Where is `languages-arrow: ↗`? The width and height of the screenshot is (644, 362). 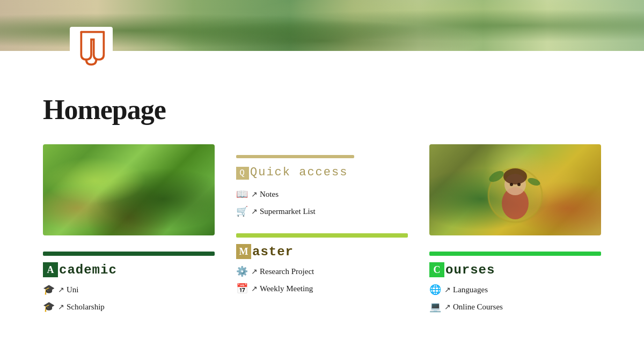
languages-arrow: ↗ is located at coordinates (448, 290).